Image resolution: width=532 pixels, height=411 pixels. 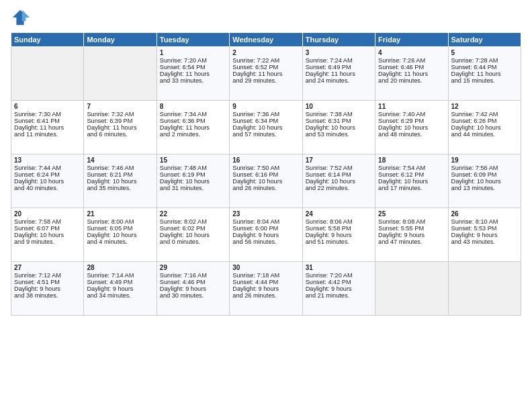 What do you see at coordinates (266, 121) in the screenshot?
I see `day-info-line: Sunset: 6:34 PM` at bounding box center [266, 121].